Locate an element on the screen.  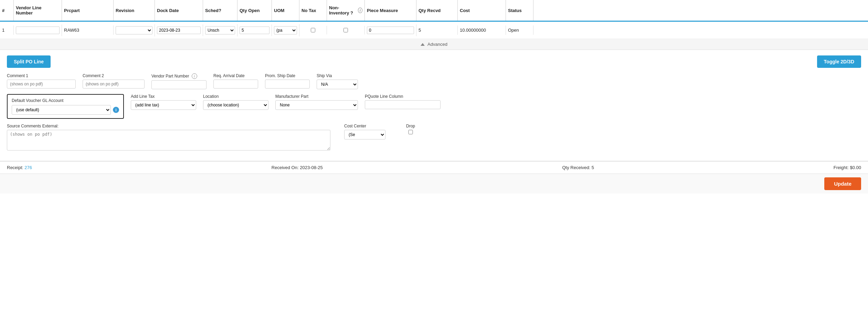
col-header-qty-open: Qty Open is located at coordinates (255, 10).